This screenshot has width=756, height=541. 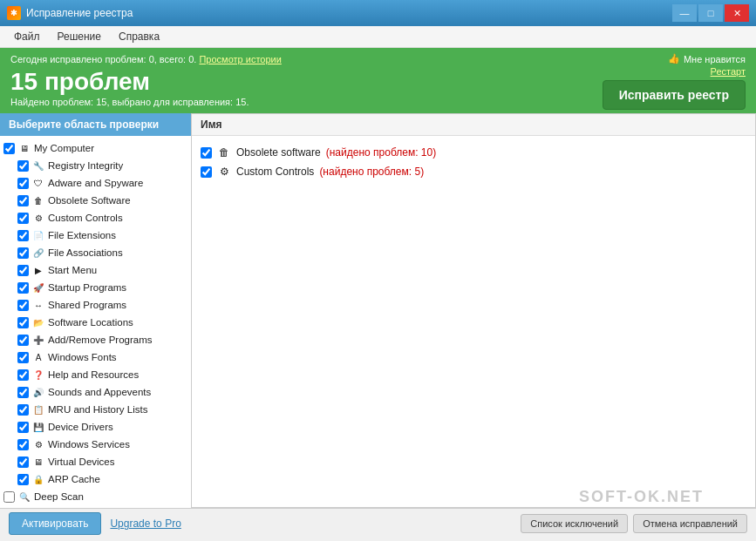 I want to click on tree-item-icon: 🔗, so click(x=38, y=253).